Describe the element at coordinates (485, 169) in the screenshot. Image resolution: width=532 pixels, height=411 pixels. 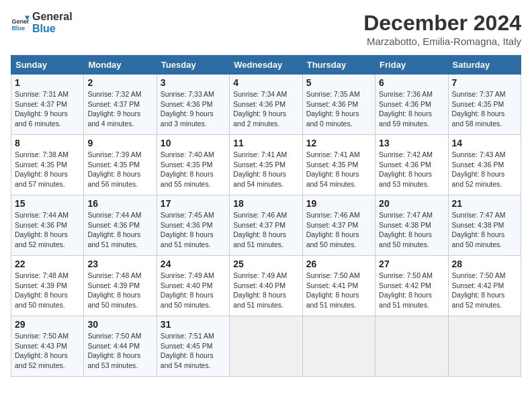
I see `day-info: Sunrise: 7:43 AMSunset: 4:36 PMDaylight:…` at that location.